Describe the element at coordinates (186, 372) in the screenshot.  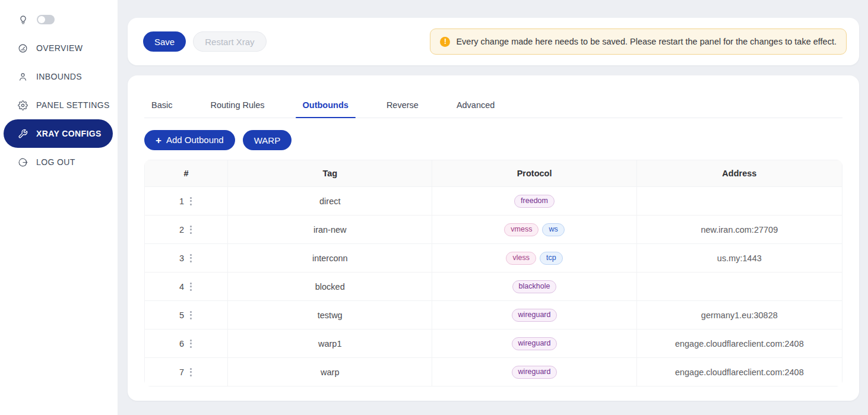
I see `row-index-cell: 7` at that location.